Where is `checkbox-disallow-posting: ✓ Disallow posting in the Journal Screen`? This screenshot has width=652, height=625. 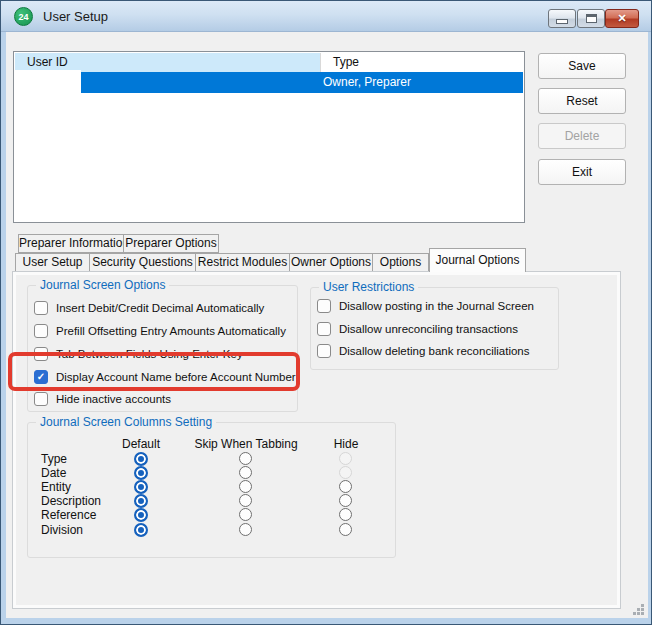 checkbox-disallow-posting: ✓ Disallow posting in the Journal Screen is located at coordinates (426, 306).